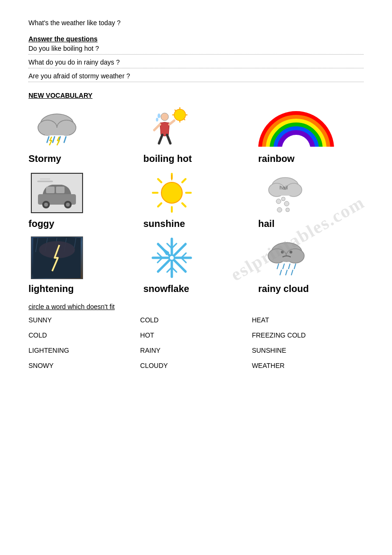 This screenshot has height=555, width=392. Describe the element at coordinates (84, 320) in the screenshot. I see `word-sunny: SUNNY` at that location.